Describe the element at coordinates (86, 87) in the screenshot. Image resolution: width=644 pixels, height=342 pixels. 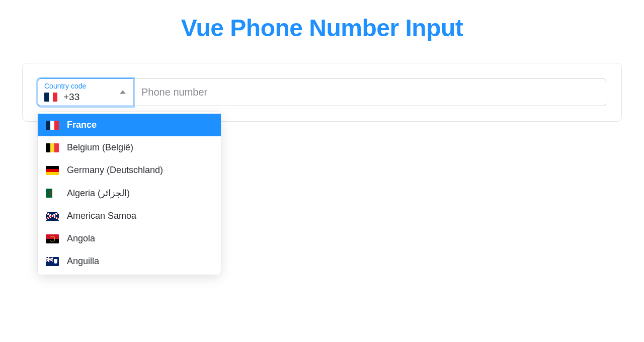
I see `country-code-label: Country code` at that location.